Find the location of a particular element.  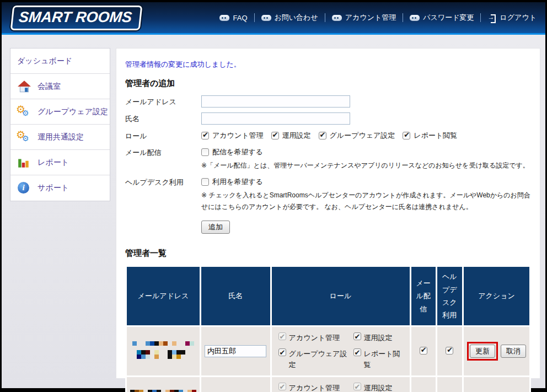

helpdesk-checkbox is located at coordinates (205, 182).